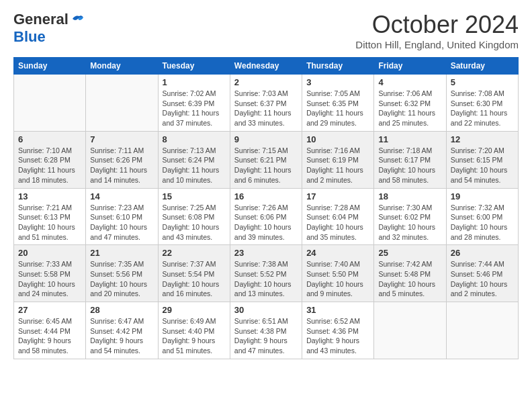 This screenshot has width=532, height=411. I want to click on table-row: 31Sunrise: 6:52 AM Sunset: 4:36 PM Dayli…, so click(339, 330).